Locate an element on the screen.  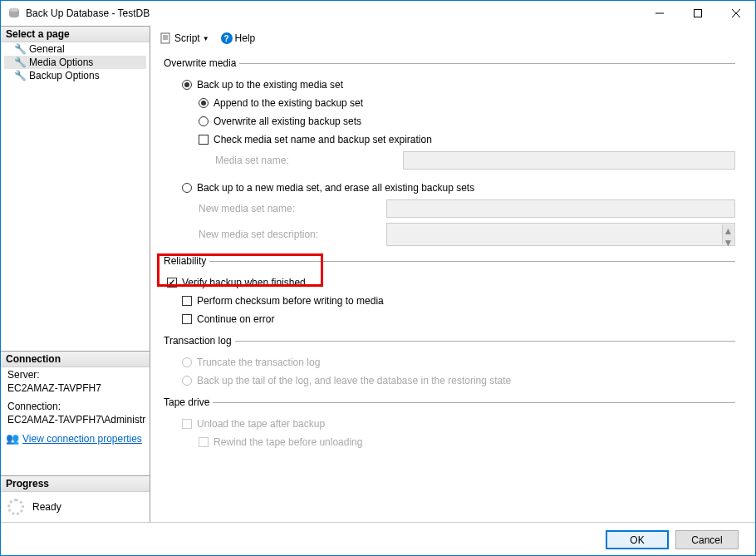
group-reliability: Reliability Verify backup when finished … is located at coordinates (449, 292).